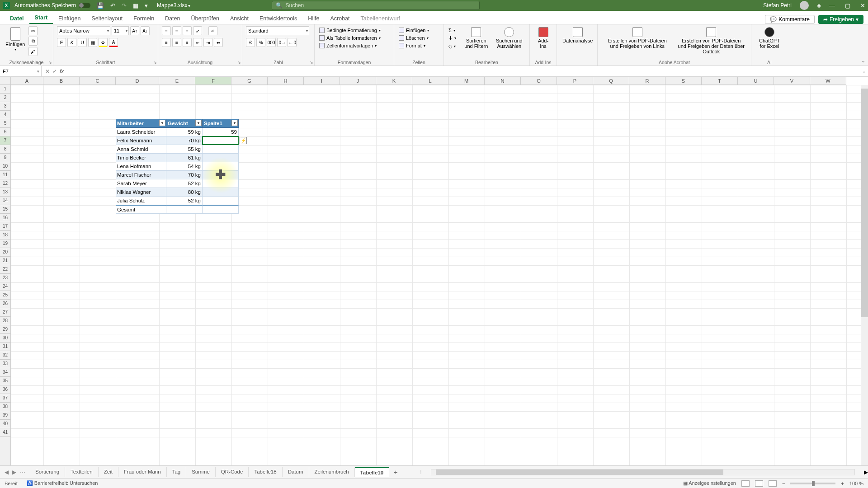 The width and height of the screenshot is (868, 488). I want to click on increase-indent-icon: ⇥, so click(208, 42).